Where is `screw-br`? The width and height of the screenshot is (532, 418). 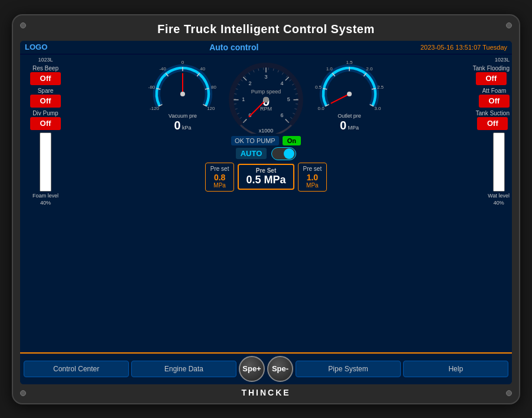 screw-br is located at coordinates (509, 393).